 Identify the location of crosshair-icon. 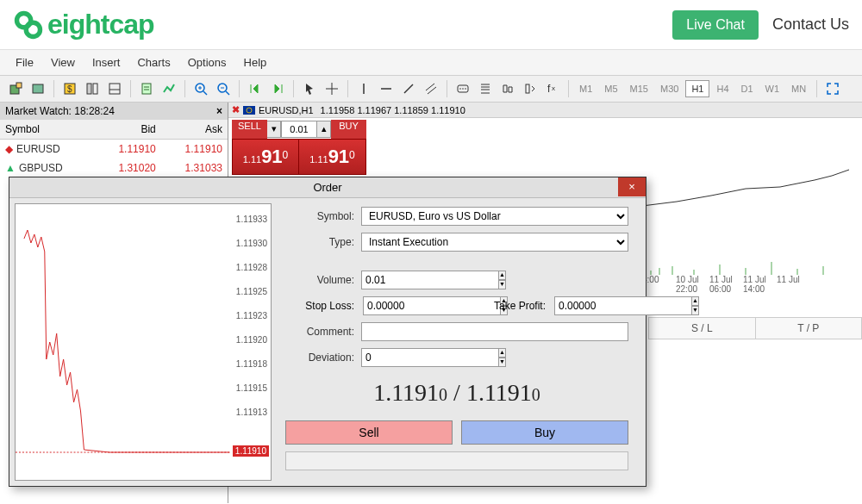
(332, 89).